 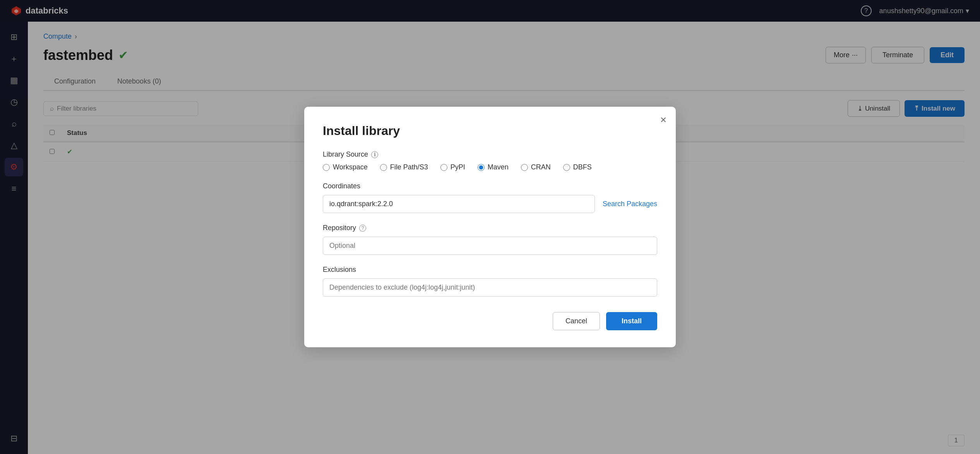 What do you see at coordinates (632, 321) in the screenshot?
I see `install-button: Install` at bounding box center [632, 321].